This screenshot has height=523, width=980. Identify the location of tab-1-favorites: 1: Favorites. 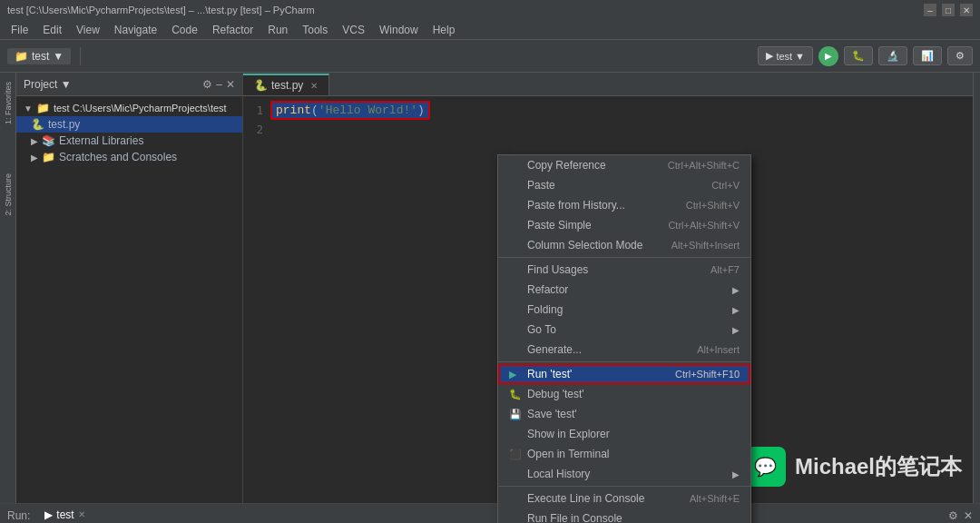
(8, 104).